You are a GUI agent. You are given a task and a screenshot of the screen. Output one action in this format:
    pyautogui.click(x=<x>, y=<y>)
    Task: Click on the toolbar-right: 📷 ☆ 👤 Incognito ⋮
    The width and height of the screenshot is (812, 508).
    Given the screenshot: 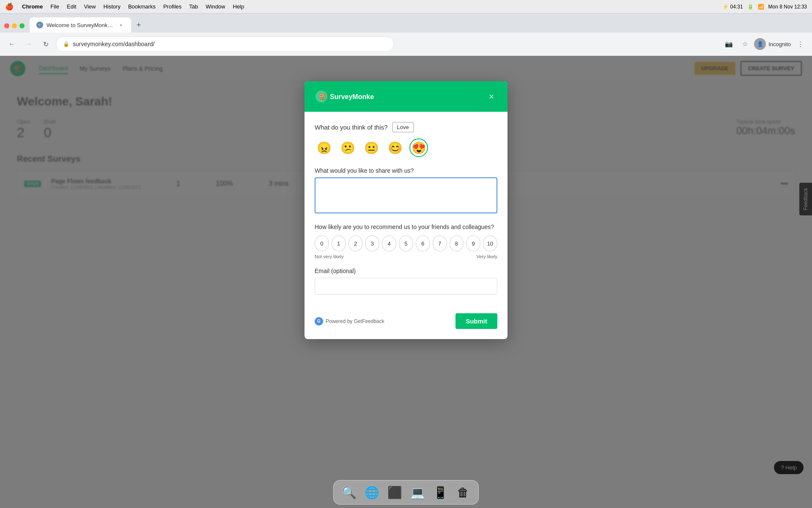 What is the action you would take?
    pyautogui.click(x=765, y=44)
    